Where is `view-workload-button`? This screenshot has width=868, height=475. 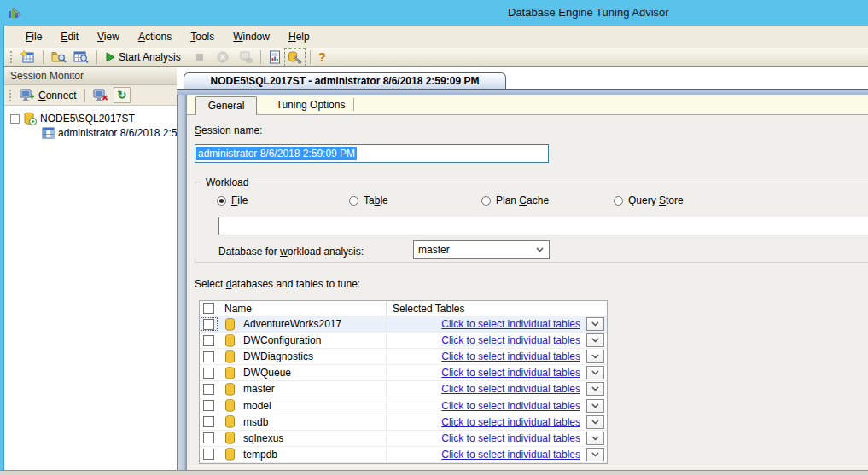 view-workload-button is located at coordinates (81, 57).